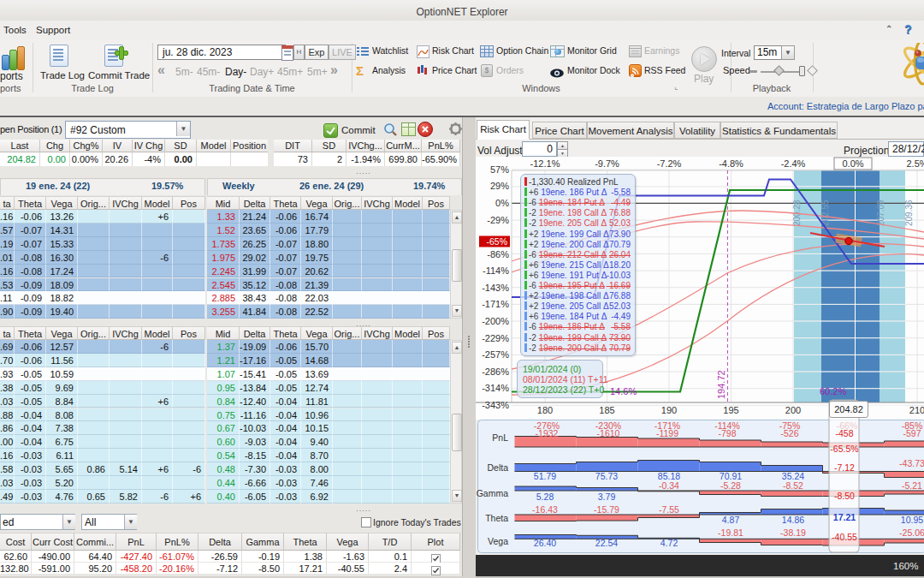  What do you see at coordinates (667, 433) in the screenshot?
I see `svg-text: -1199` at bounding box center [667, 433].